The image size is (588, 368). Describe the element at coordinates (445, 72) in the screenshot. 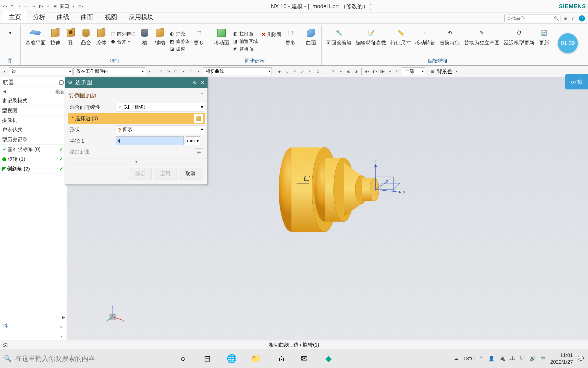

I see `bg-color-label: 背景色` at that location.